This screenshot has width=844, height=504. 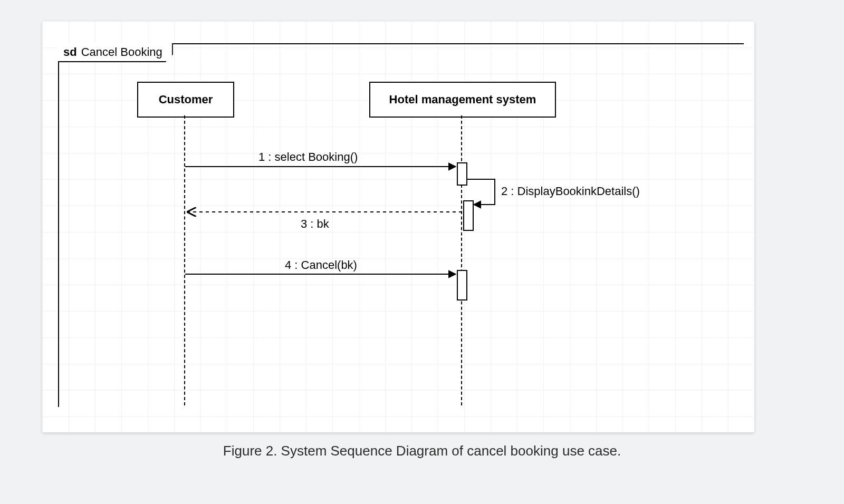 I want to click on lifeline-hotel, so click(x=462, y=260).